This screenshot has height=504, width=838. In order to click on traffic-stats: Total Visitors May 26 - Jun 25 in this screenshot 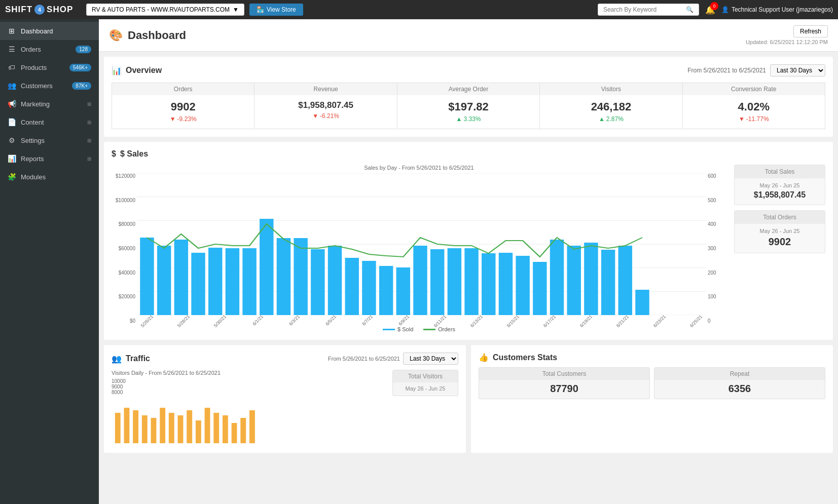, I will do `click(425, 407)`.